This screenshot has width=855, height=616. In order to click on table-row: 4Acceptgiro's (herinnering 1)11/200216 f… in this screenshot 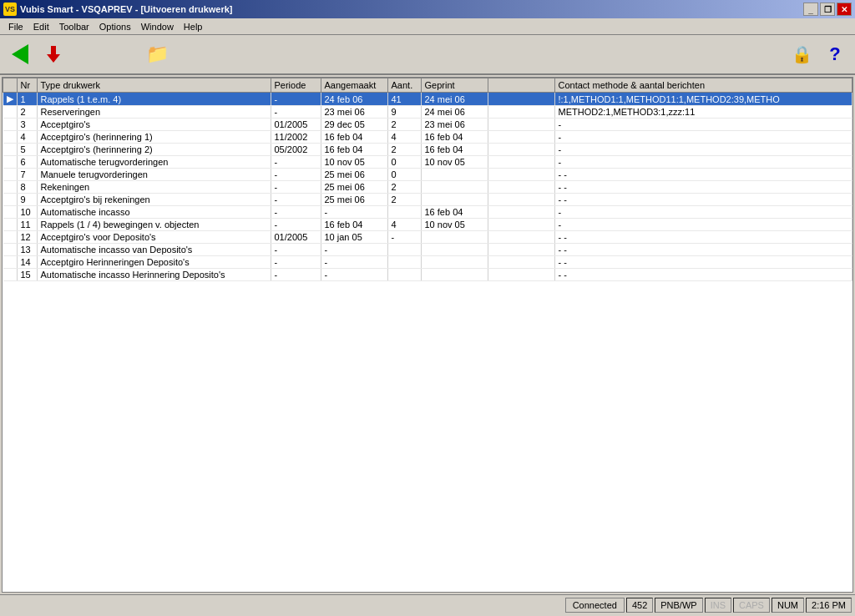, I will do `click(428, 137)`.